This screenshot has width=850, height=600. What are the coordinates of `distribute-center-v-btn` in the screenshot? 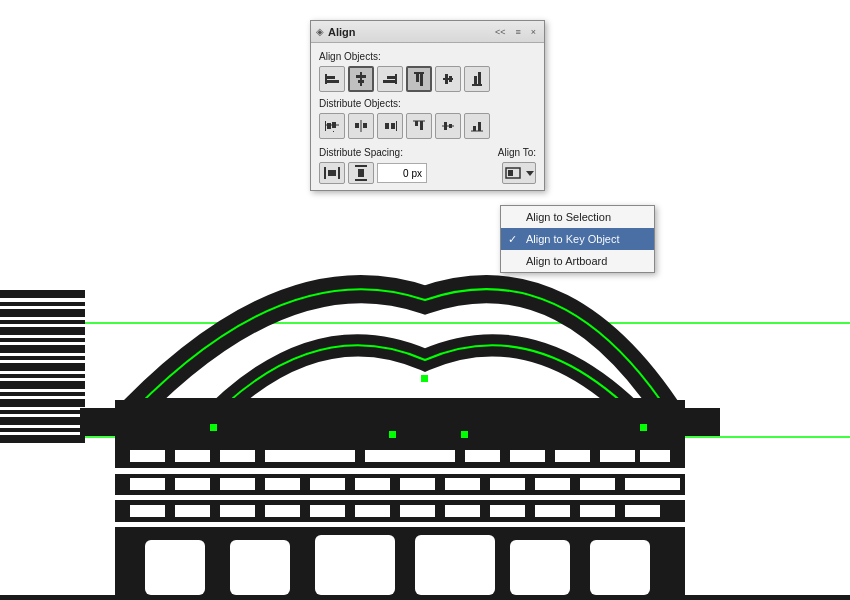 It's located at (448, 126).